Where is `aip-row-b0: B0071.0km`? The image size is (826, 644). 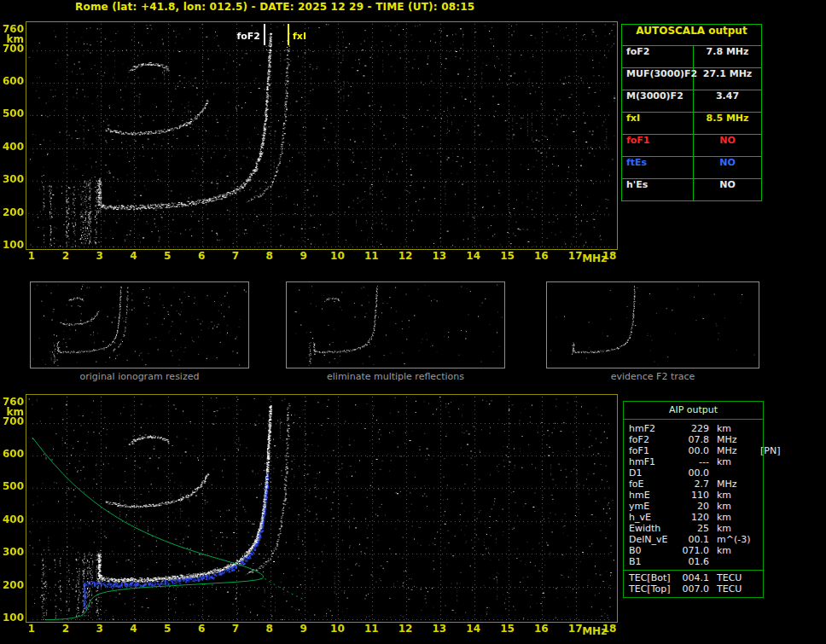
aip-row-b0: B0071.0km is located at coordinates (693, 551).